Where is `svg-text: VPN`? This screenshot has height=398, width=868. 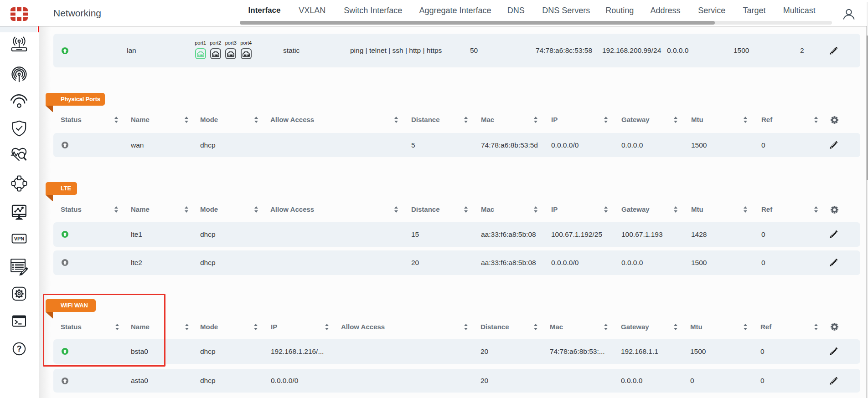 svg-text: VPN is located at coordinates (19, 239).